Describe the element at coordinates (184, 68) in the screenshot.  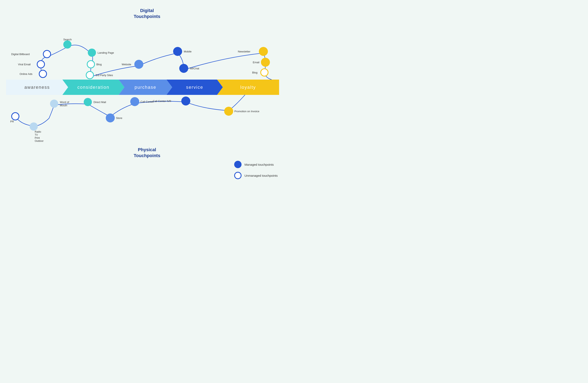
I see `node-im-chat` at that location.